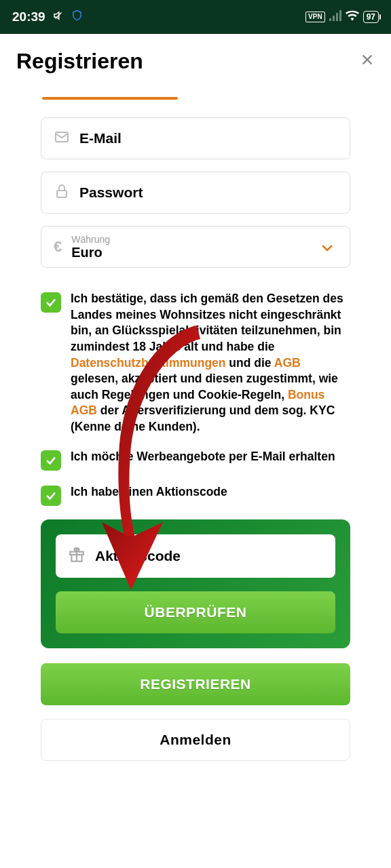 The image size is (391, 868). I want to click on email-label: E-Mail, so click(100, 138).